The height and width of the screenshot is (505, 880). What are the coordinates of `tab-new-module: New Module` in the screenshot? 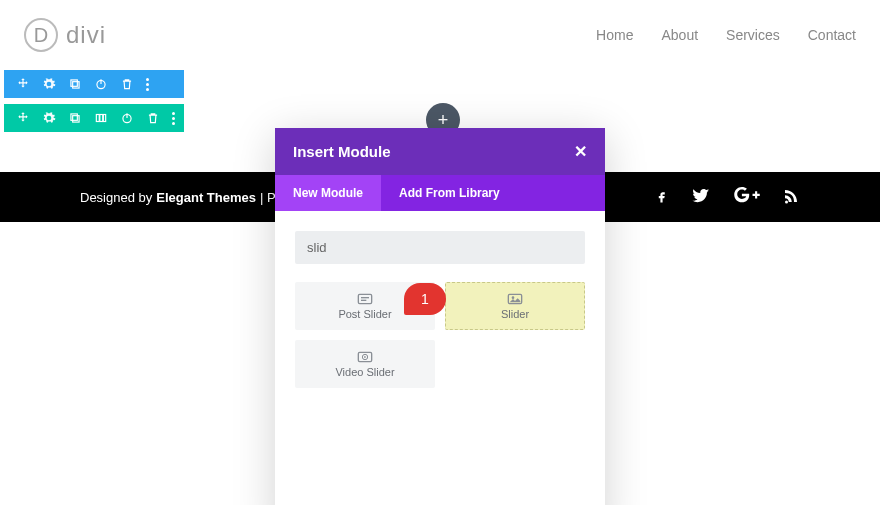 It's located at (328, 193).